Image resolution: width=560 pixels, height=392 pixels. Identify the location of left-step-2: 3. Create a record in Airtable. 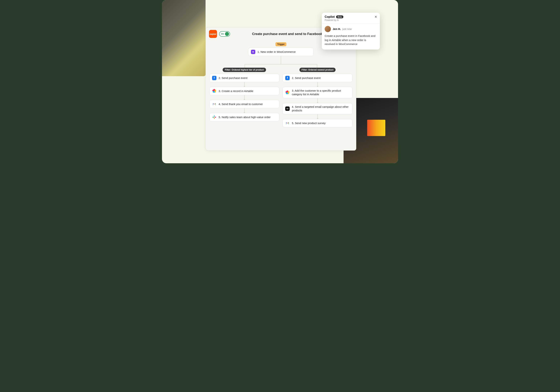
(244, 91).